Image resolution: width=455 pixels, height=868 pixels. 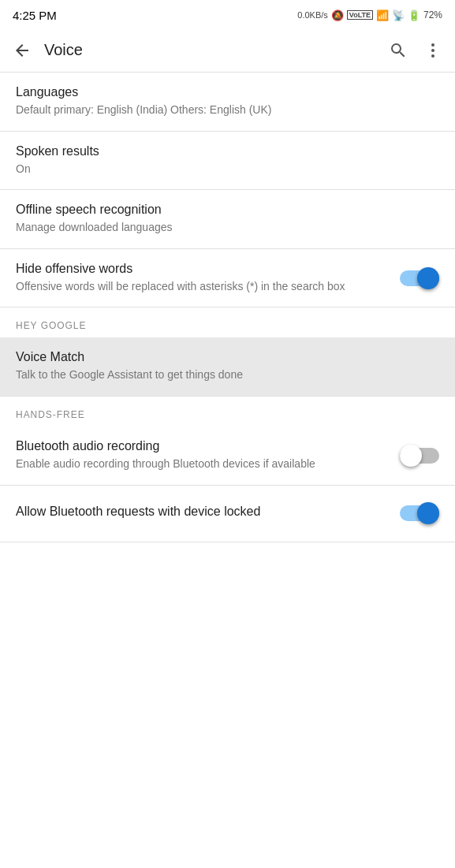 What do you see at coordinates (227, 161) in the screenshot?
I see `spoken-results-item: Spoken results On` at bounding box center [227, 161].